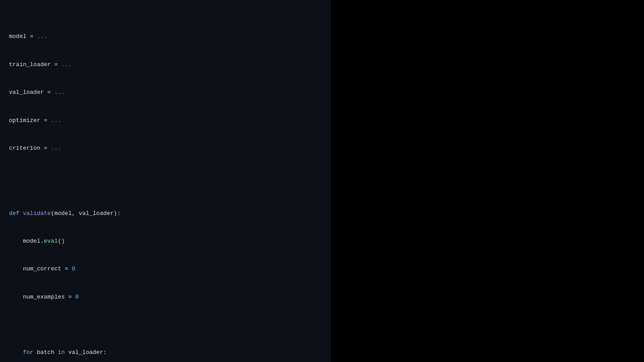 This screenshot has height=362, width=644. What do you see at coordinates (165, 148) in the screenshot?
I see `code-line: criterion = ...` at bounding box center [165, 148].